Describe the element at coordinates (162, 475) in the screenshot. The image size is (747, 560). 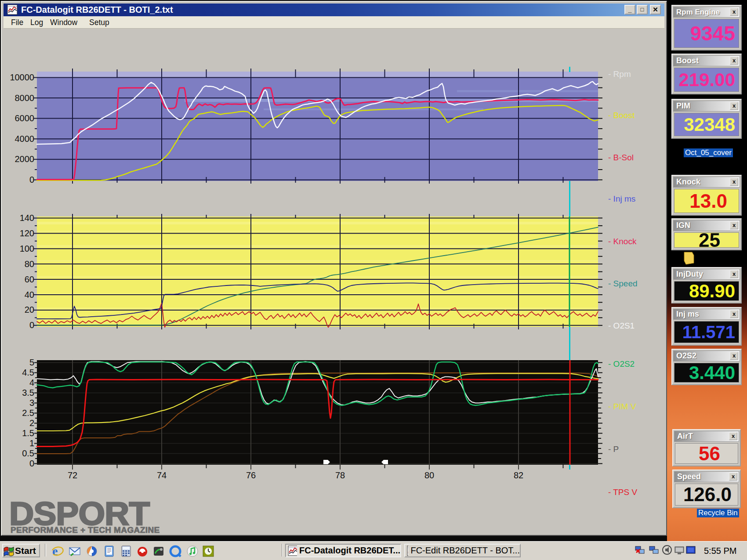
I see `svg-text: 74` at that location.